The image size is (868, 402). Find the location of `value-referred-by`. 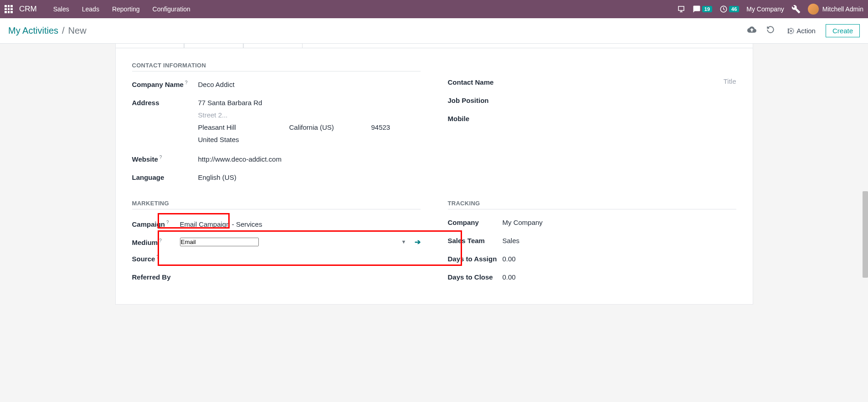

value-referred-by is located at coordinates (300, 273).